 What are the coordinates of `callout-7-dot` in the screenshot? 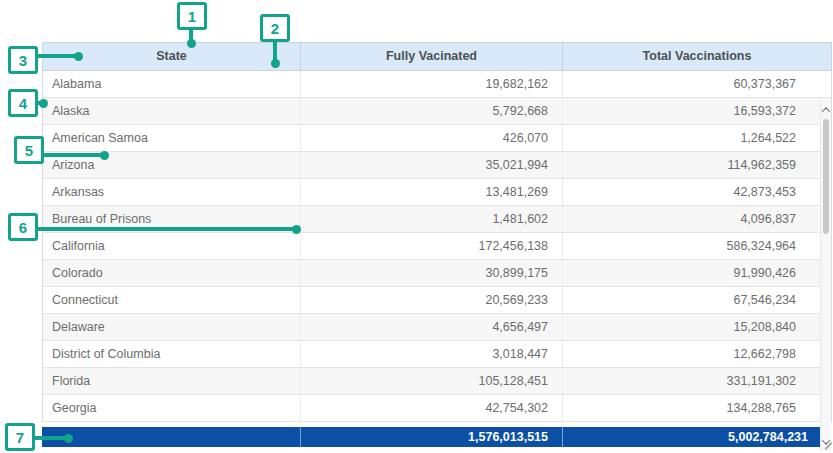 It's located at (68, 438).